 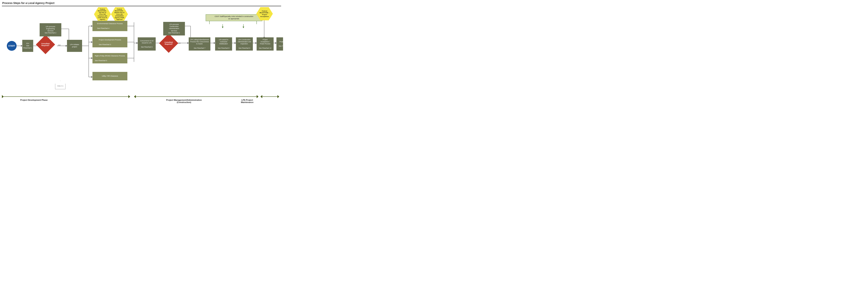 I want to click on lpa-initiates-label: LPA initiatesproject, so click(x=75, y=46).